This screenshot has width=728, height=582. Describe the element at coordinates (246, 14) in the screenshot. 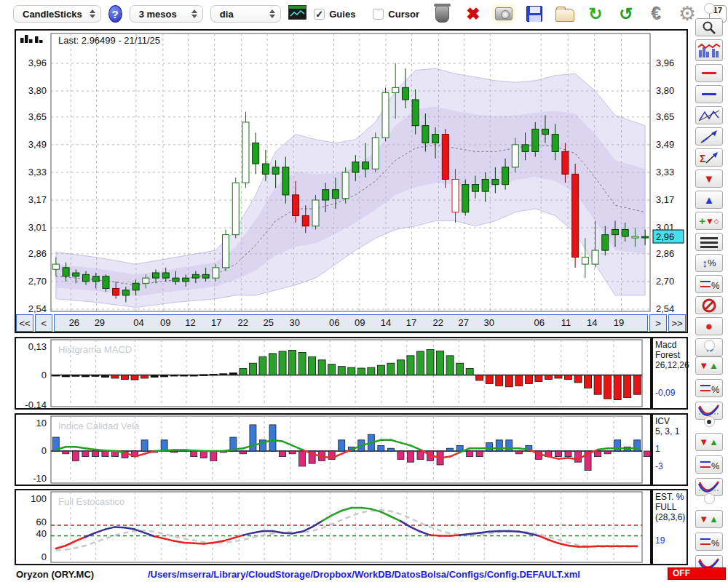

I see `interval-select: dia` at that location.